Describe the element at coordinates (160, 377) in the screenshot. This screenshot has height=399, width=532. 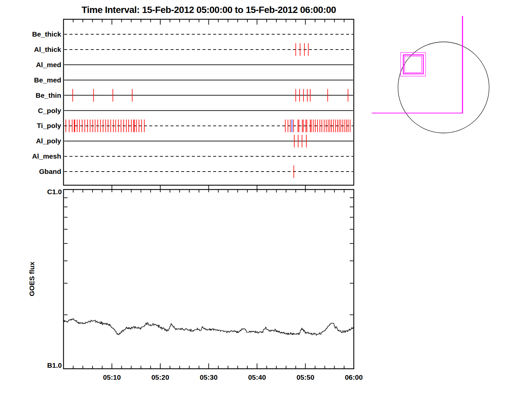
I see `time-axis-label-0520: 05:20` at that location.